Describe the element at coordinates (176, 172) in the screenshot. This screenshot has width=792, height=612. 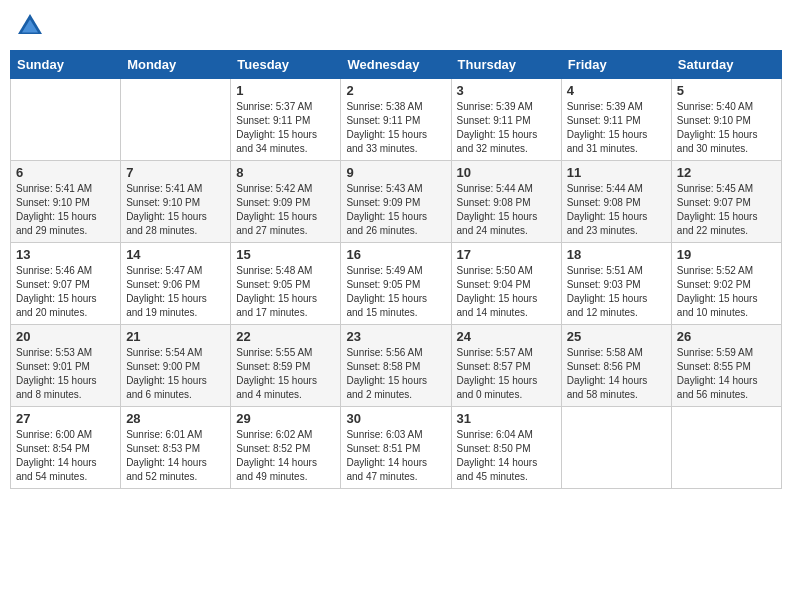
I see `day-number: 7` at that location.